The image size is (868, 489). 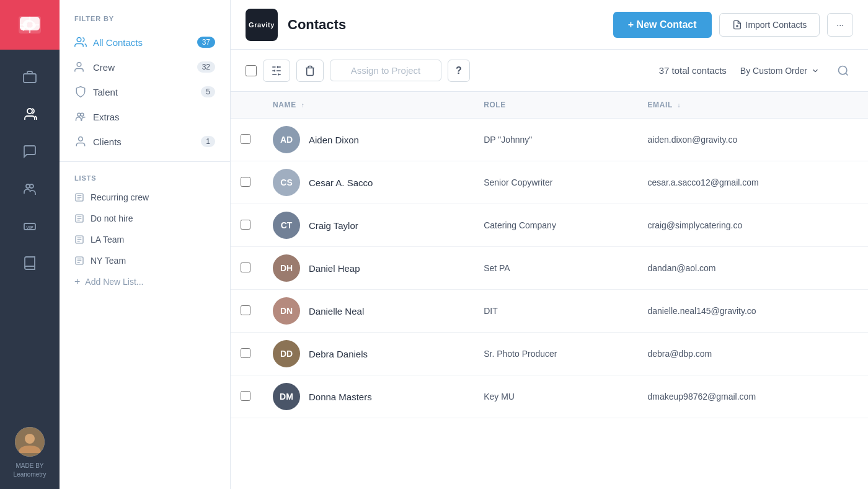 What do you see at coordinates (386, 71) in the screenshot?
I see `assign-to-project-button: Assign to Project` at bounding box center [386, 71].